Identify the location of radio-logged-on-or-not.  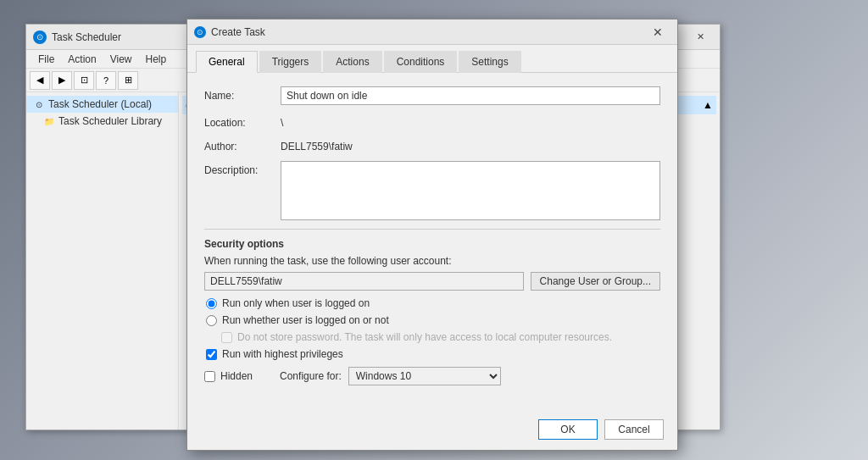
(212, 320).